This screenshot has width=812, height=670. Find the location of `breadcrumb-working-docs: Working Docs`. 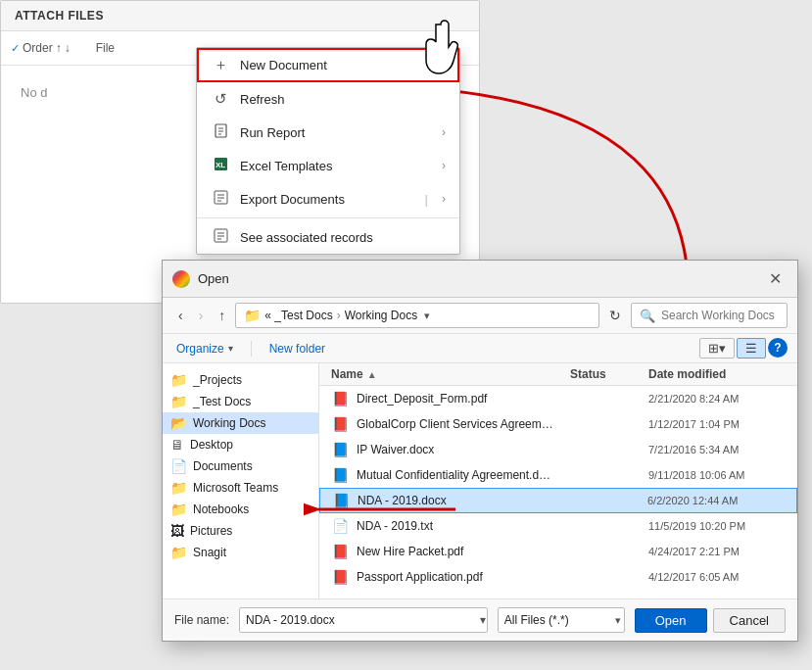

breadcrumb-working-docs: Working Docs is located at coordinates (381, 315).